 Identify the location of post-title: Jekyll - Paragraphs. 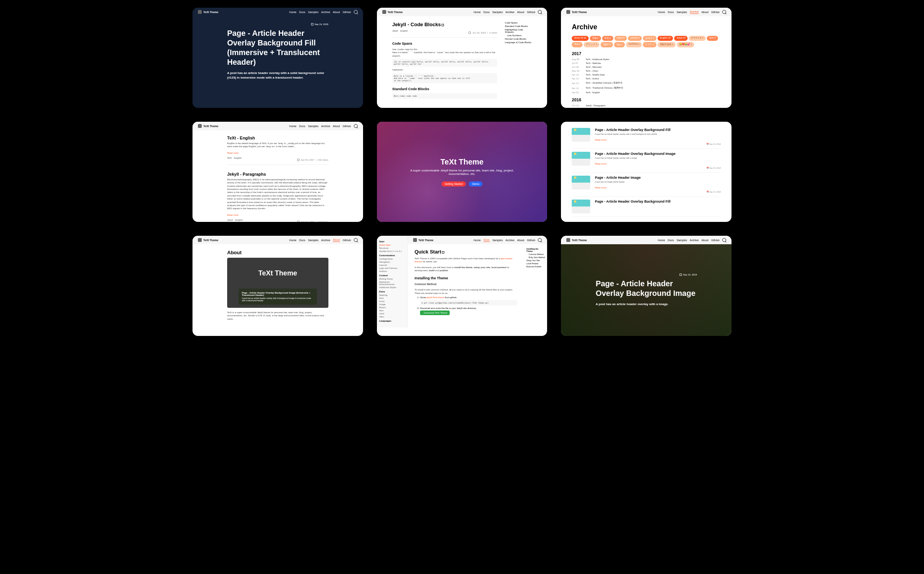
(278, 174).